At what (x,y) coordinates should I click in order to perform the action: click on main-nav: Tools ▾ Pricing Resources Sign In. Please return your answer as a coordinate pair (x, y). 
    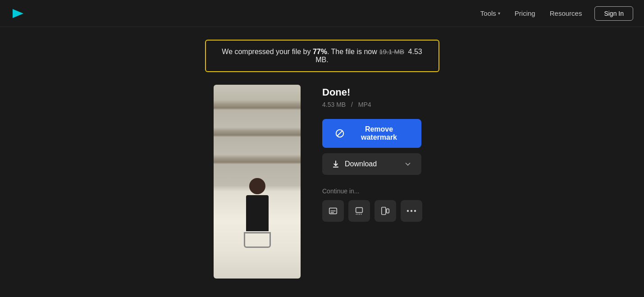
    Looking at the image, I should click on (554, 14).